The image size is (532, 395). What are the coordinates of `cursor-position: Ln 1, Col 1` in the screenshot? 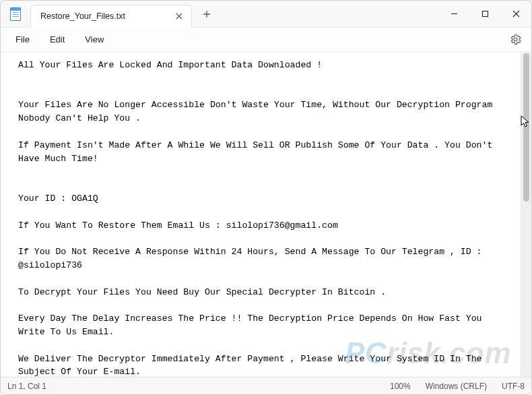 It's located at (27, 386).